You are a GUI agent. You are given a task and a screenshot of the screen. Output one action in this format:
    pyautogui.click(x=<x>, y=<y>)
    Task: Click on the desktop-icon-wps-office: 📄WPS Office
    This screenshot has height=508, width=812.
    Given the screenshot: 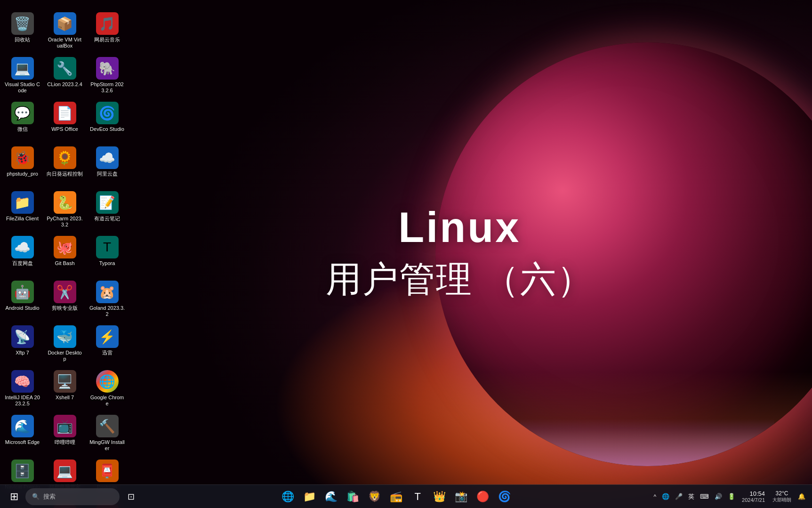 What is the action you would take?
    pyautogui.click(x=65, y=120)
    